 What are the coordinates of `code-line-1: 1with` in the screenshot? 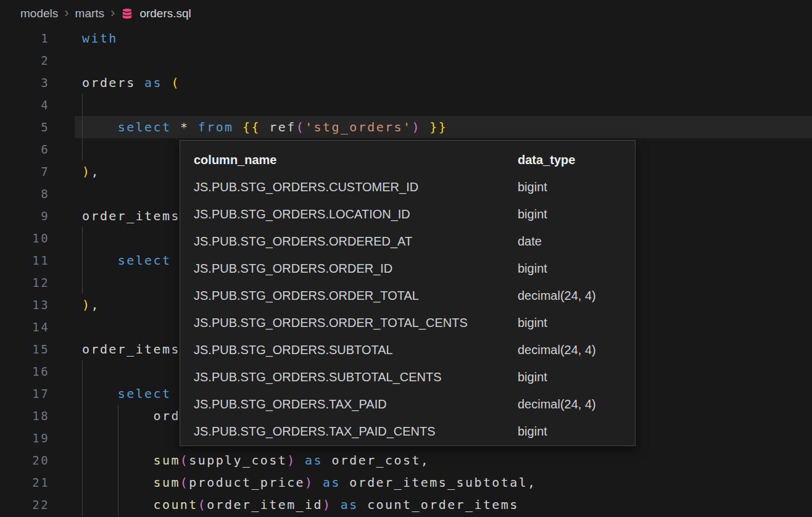 It's located at (406, 38).